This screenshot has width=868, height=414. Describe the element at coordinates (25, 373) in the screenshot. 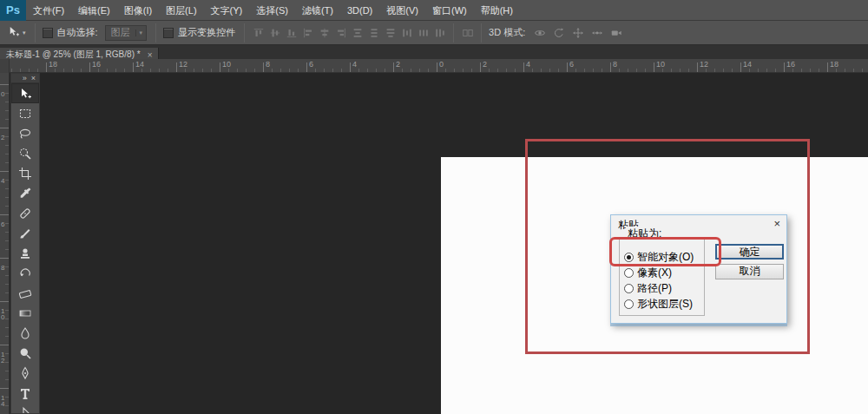

I see `pen-tool` at that location.